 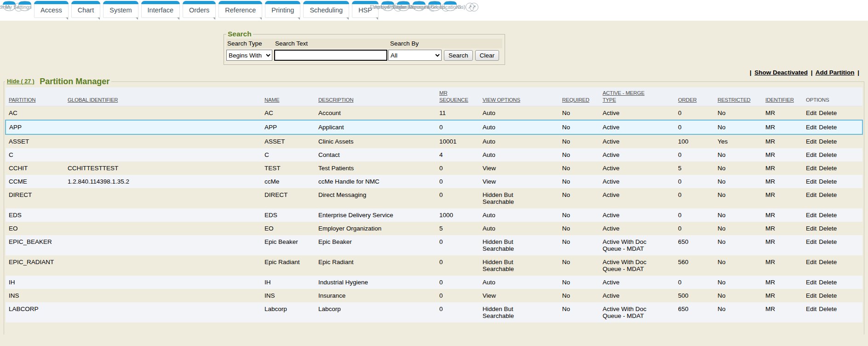 I want to click on search-control-row: Begins With All Search Clear, so click(x=364, y=55).